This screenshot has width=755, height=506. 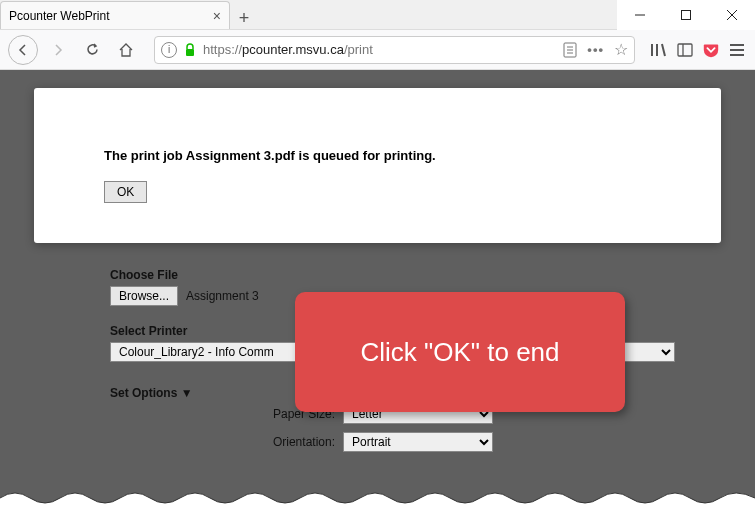 What do you see at coordinates (58, 50) in the screenshot?
I see `forward-button` at bounding box center [58, 50].